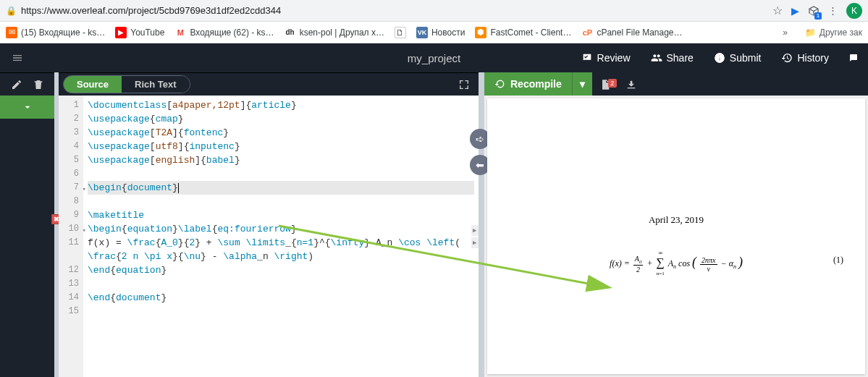 This screenshot has height=377, width=868. I want to click on browser-url-bar: 🔒 https://www.overleaf.com/project/5cbd9…, so click(434, 11).